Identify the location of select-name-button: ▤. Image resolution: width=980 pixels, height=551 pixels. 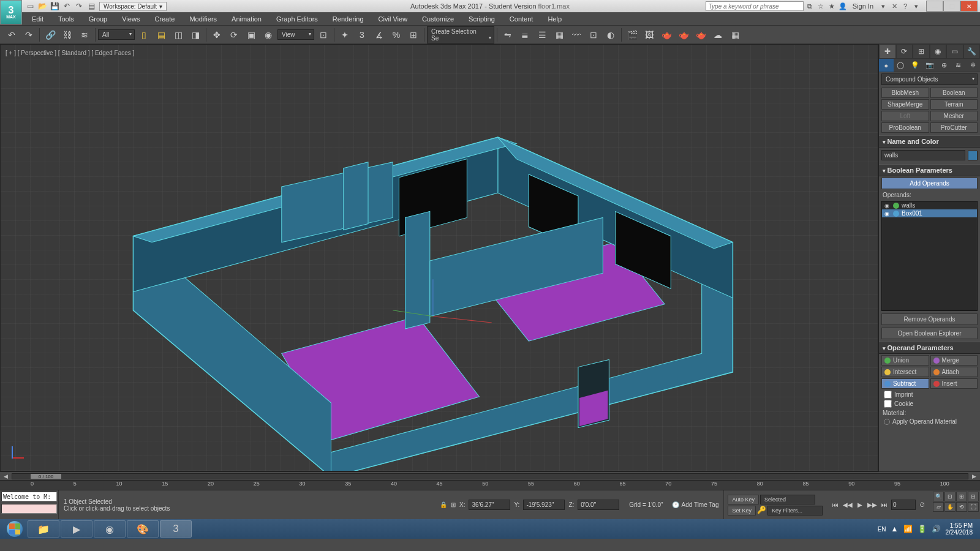
(161, 35).